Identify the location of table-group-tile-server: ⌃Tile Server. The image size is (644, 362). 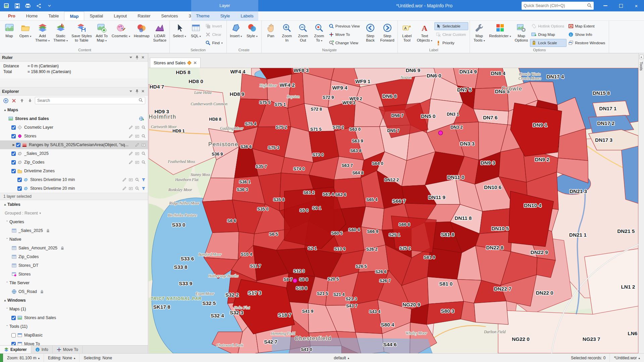
(74, 283).